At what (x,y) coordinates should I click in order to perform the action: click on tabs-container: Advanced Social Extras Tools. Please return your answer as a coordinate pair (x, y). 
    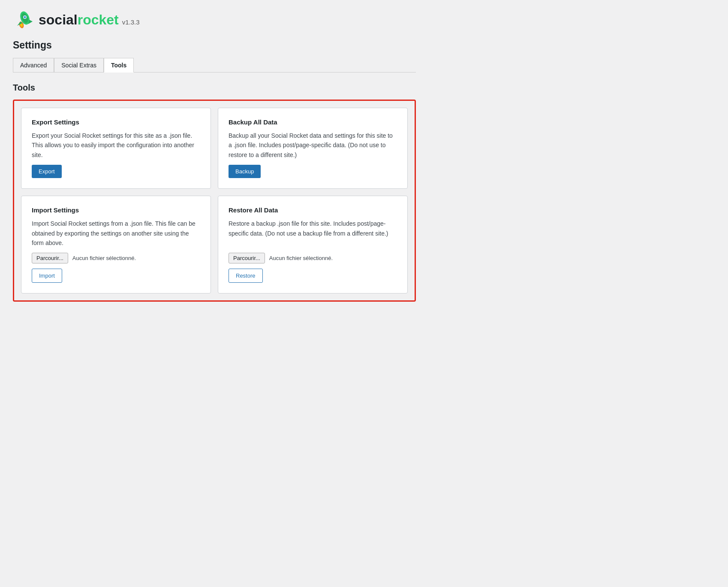
    Looking at the image, I should click on (214, 65).